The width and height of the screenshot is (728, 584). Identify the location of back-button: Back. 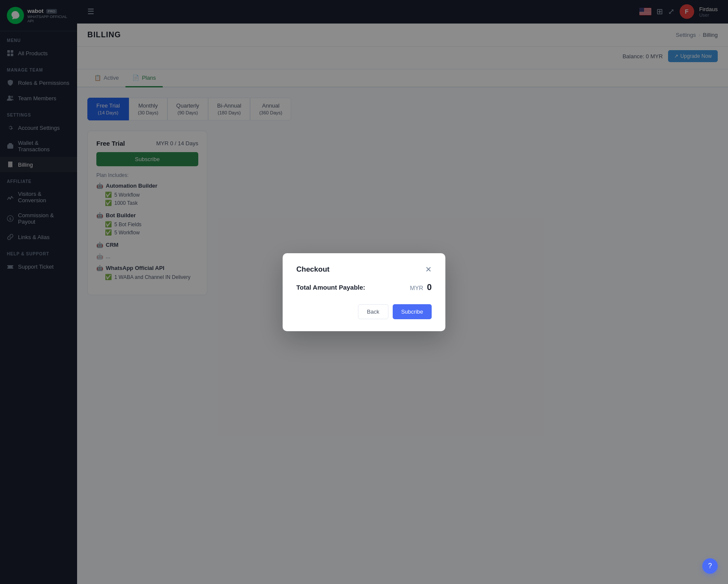
(373, 312).